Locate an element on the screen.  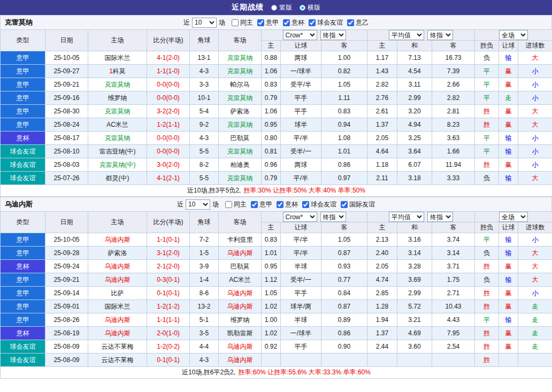
team-link: 帕尔马 is located at coordinates (240, 84).